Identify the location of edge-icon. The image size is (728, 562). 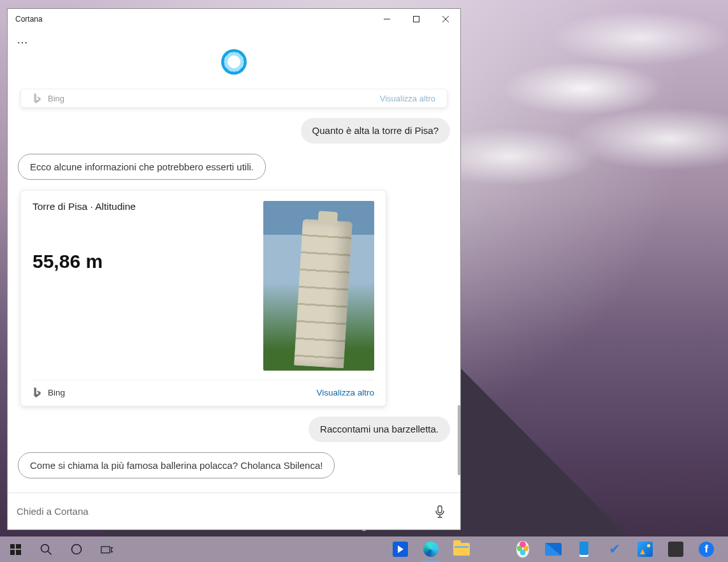
(431, 549).